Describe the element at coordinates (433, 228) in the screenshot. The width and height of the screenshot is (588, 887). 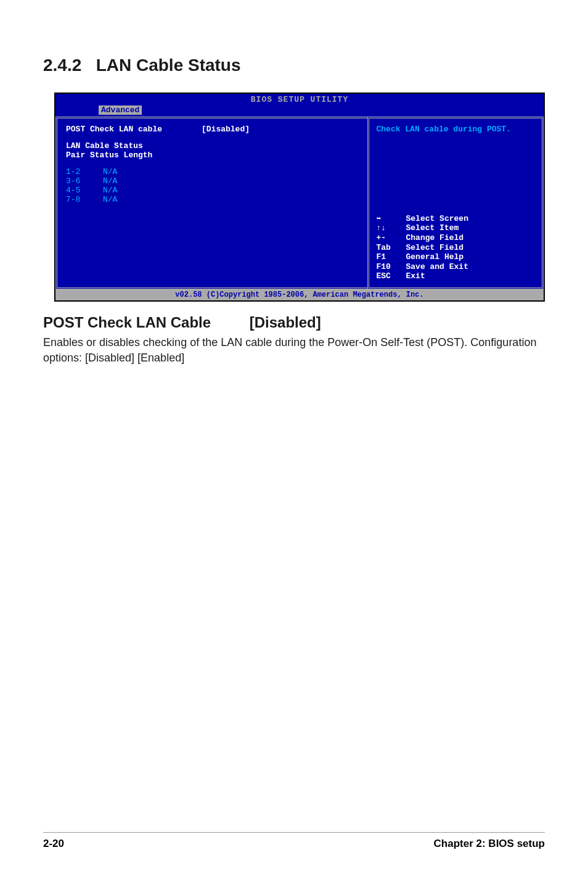
I see `nav-label: Select Item` at that location.